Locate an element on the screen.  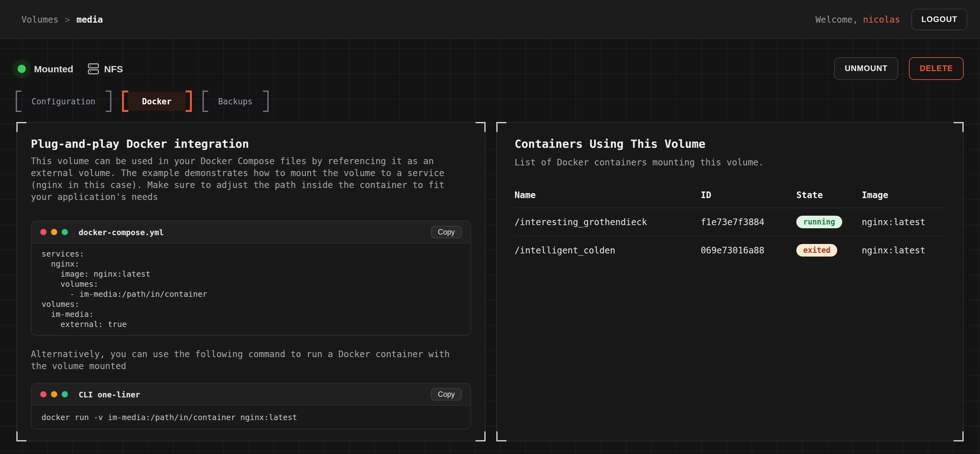
logout-button: LOGOUT is located at coordinates (940, 19).